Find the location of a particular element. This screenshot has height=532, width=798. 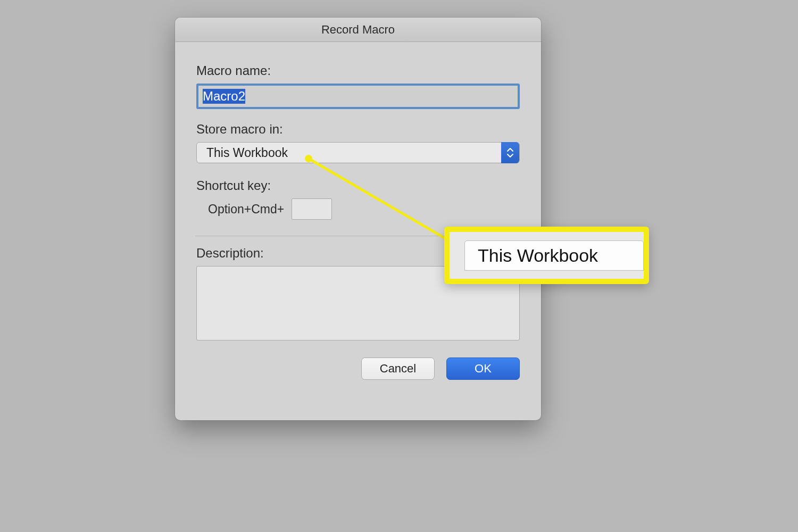

macro-name-label: Macro name: is located at coordinates (358, 71).